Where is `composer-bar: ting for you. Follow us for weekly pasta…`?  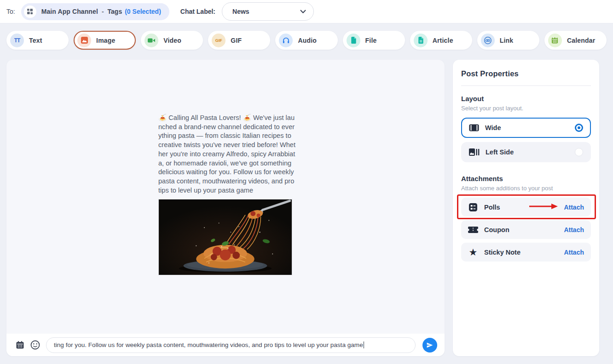
composer-bar: ting for you. Follow us for weekly pasta… is located at coordinates (226, 345).